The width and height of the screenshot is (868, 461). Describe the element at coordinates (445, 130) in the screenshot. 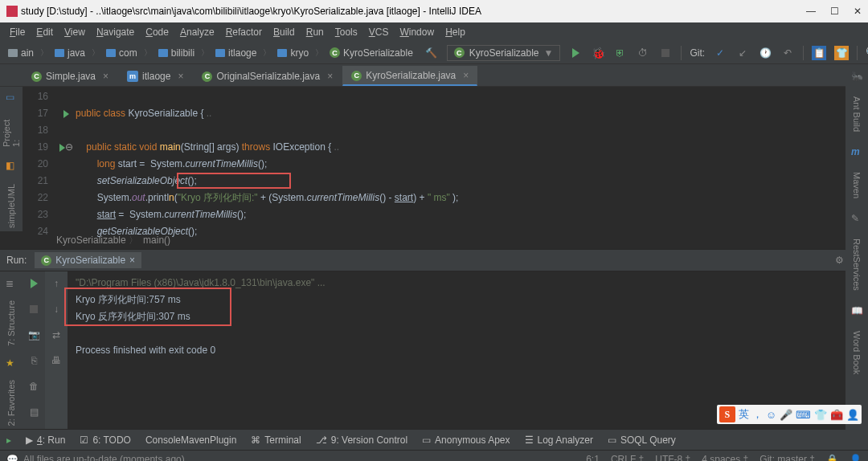

I see `code-line-18: 18` at that location.